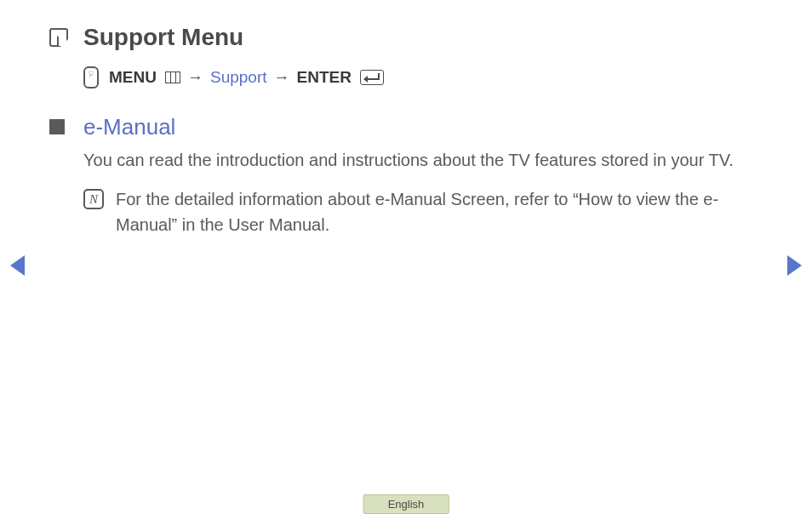  I want to click on breadcrumb: ☟ MENU → Support → ENTER, so click(426, 77).